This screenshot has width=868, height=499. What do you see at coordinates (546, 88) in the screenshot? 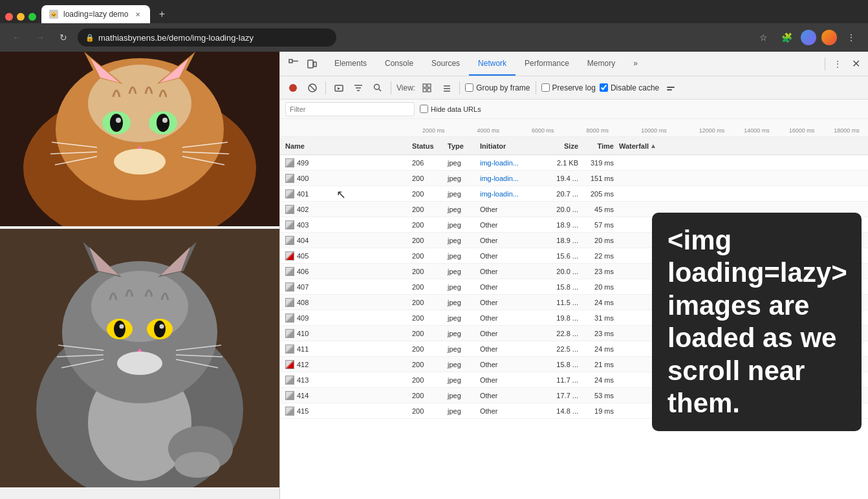
I see `preserve-log-checkbox` at bounding box center [546, 88].